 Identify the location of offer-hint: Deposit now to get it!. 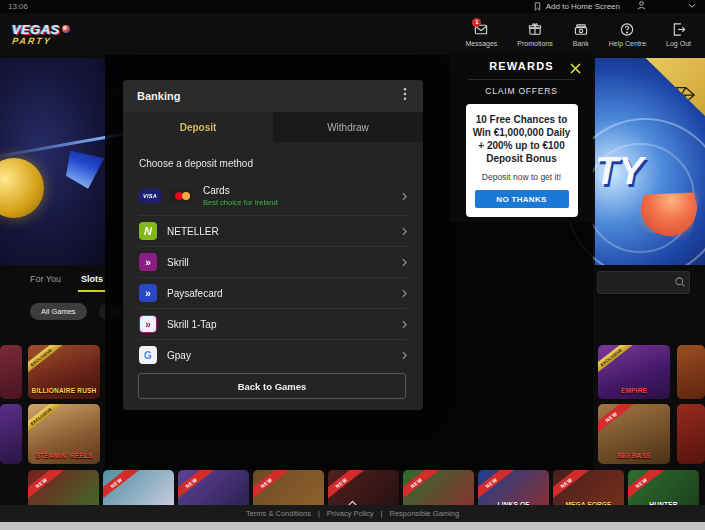
(522, 177).